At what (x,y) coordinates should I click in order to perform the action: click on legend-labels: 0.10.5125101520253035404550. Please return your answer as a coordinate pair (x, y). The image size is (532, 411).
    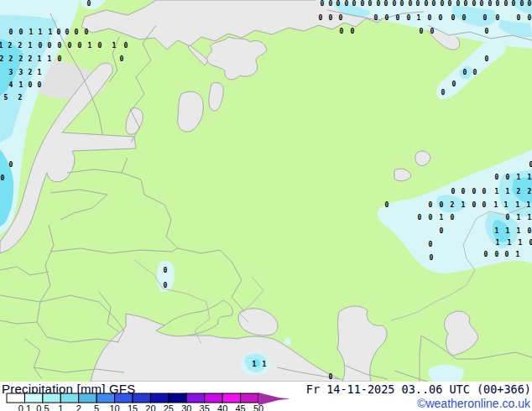
    Looking at the image, I should click on (141, 408).